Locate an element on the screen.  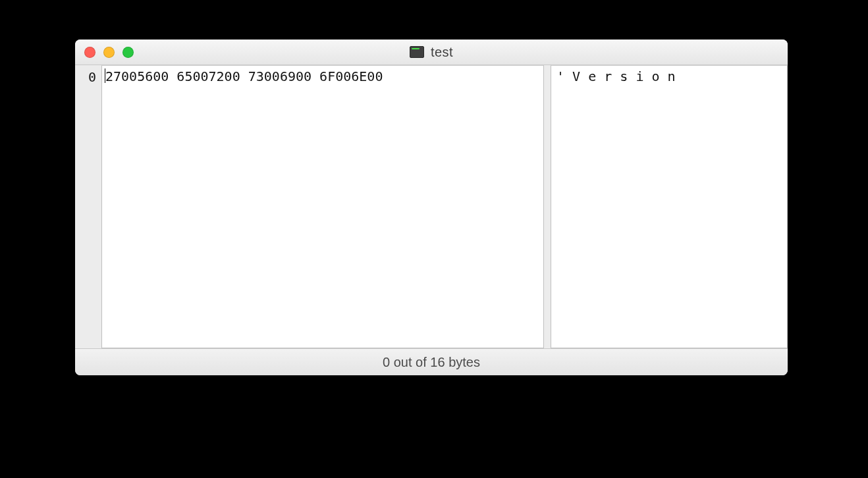
pane-gap is located at coordinates (547, 207).